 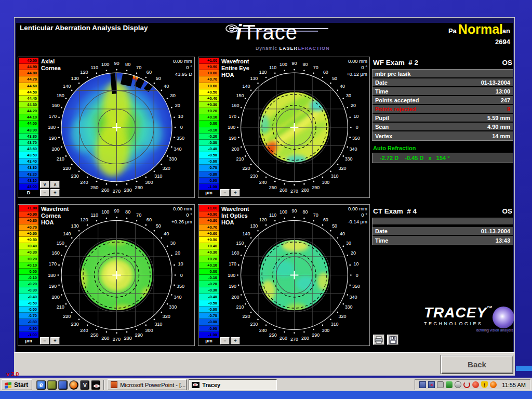 I want to click on tracey-eye-icon, so click(x=96, y=385).